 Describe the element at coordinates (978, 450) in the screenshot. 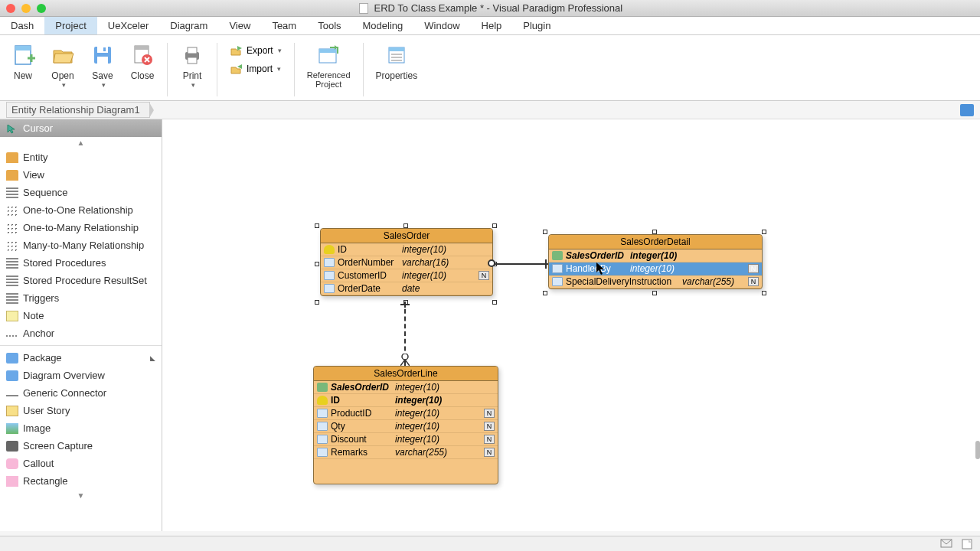

I see `scrollbar-thumb` at that location.